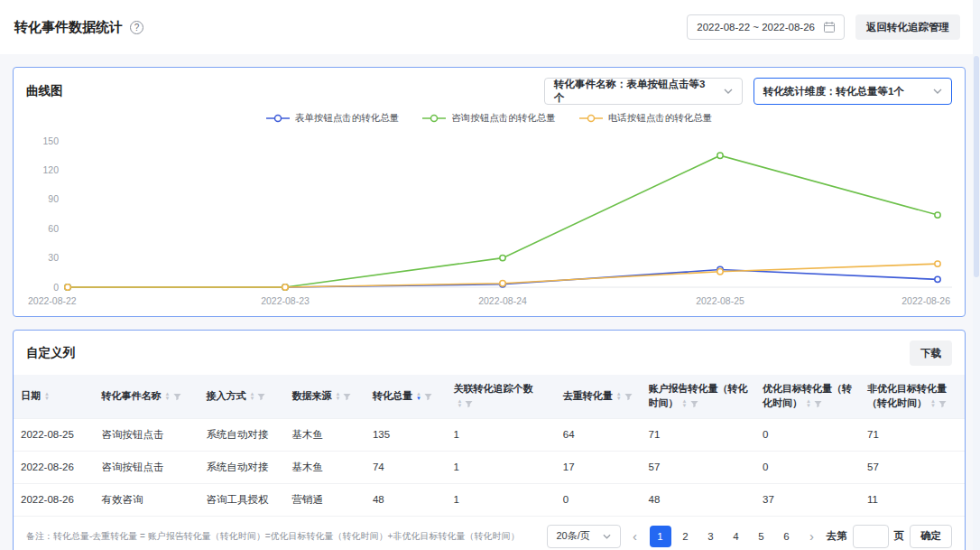 The height and width of the screenshot is (550, 980). Describe the element at coordinates (643, 91) in the screenshot. I see `event-name-select: 转化事件名称：表单按钮点击等3个` at that location.